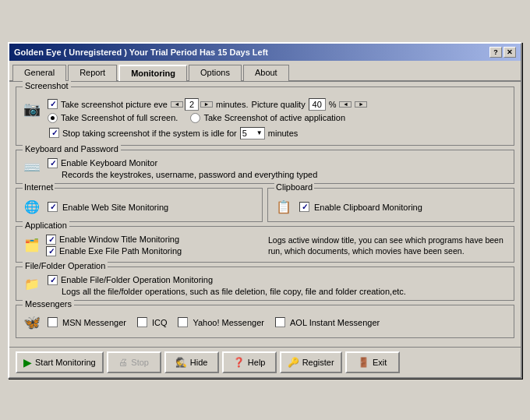 The height and width of the screenshot is (420, 530). Describe the element at coordinates (182, 164) in the screenshot. I see `keyboard-checkbox-row: Enable Keyboard Monitor` at that location.